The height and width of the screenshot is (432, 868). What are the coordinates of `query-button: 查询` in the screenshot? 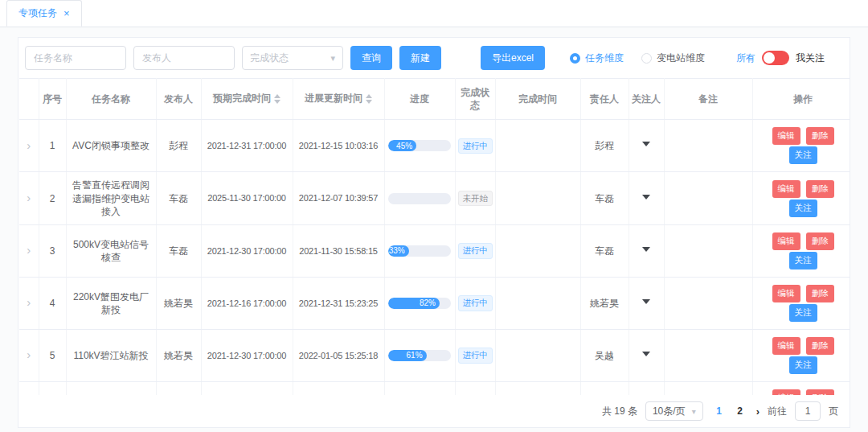 It's located at (371, 58).